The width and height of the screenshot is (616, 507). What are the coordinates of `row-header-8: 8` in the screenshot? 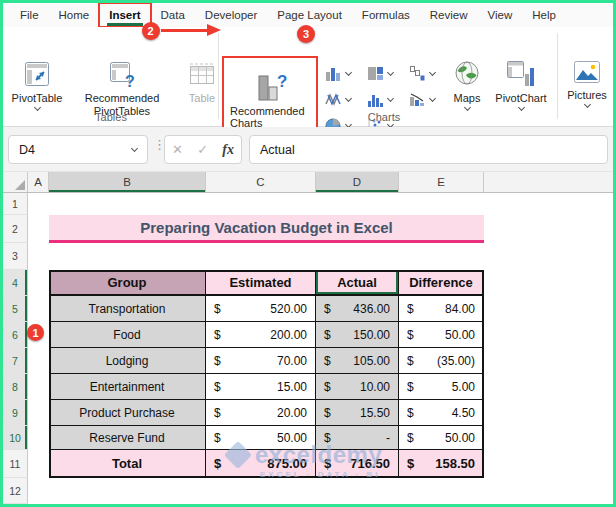 It's located at (16, 387).